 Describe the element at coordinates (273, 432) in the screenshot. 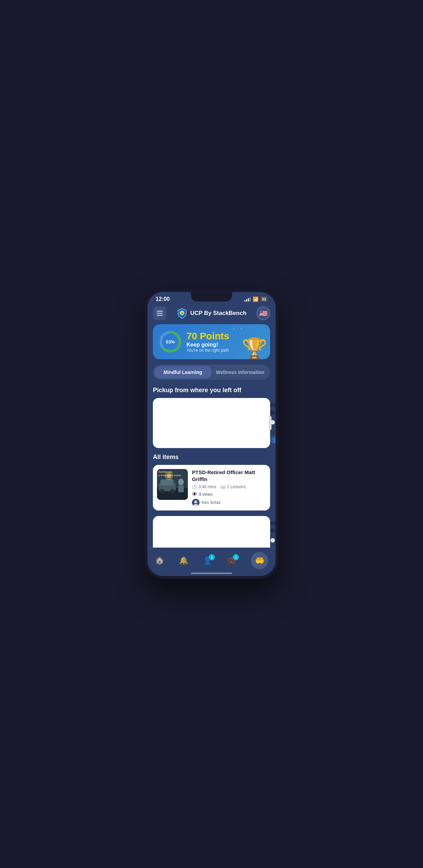

I see `pickup-progress-pct: 117%` at that location.